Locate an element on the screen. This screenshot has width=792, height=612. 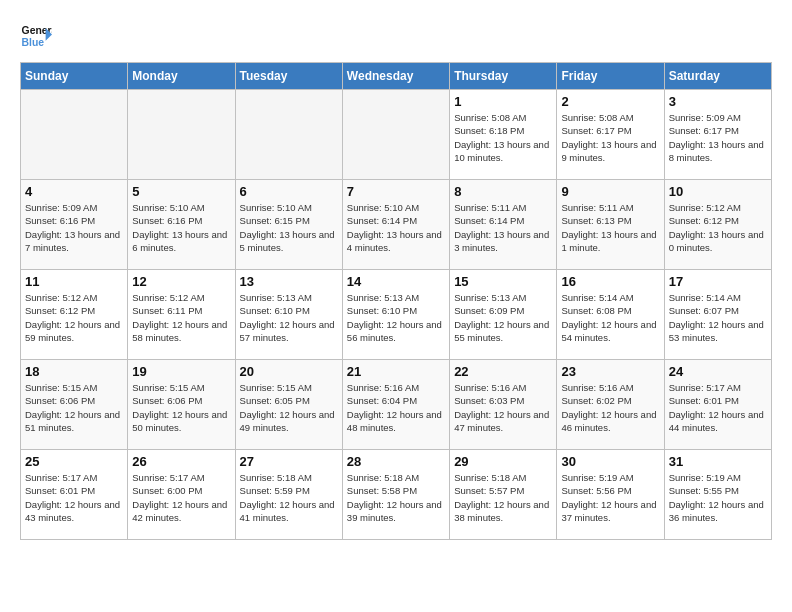
calendar-cell: 15Sunrise: 5:13 AMSunset: 6:09 PMDayligh… is located at coordinates (504, 315).